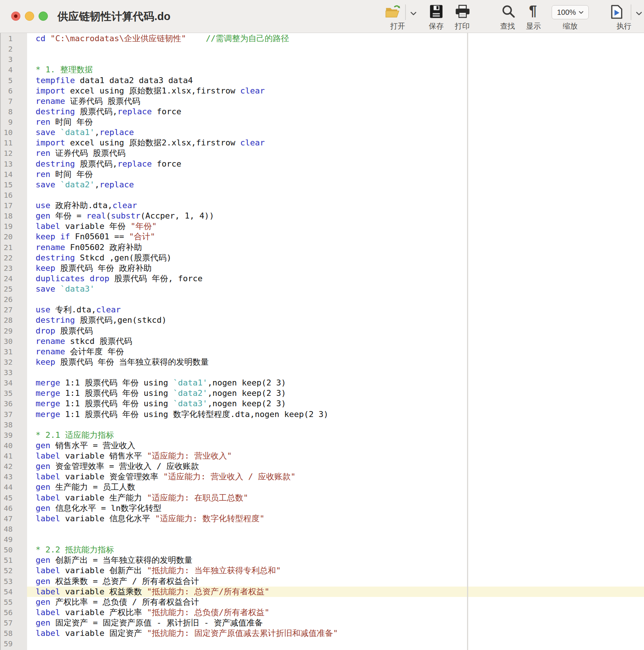 The width and height of the screenshot is (644, 650). I want to click on code-line-37: 37merge 1:1 股票代码 年份 using 数字化转型程度.dta,no…, so click(322, 414).